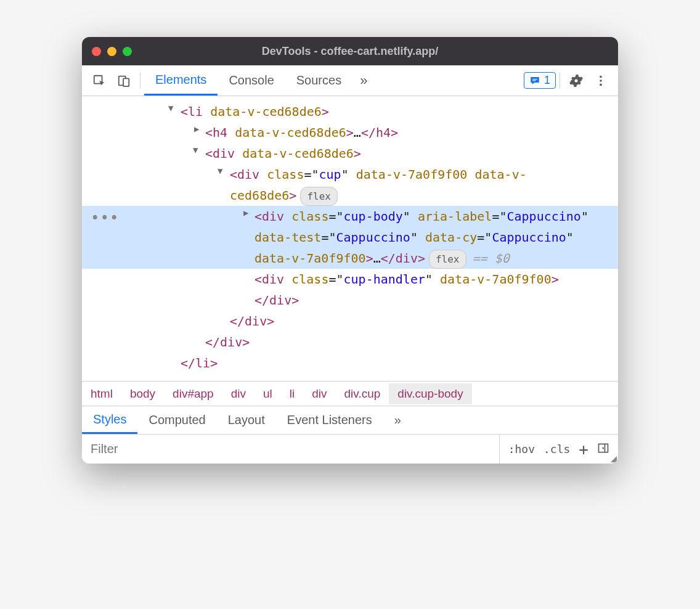 The image size is (700, 609). Describe the element at coordinates (601, 81) in the screenshot. I see `kebab-menu-icon` at that location.